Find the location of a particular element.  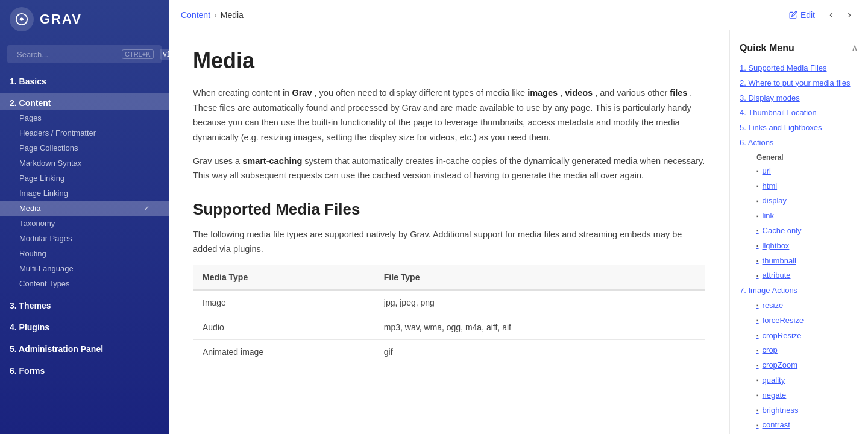

qm-item-image-actions: 7. Image Actions is located at coordinates (799, 291).